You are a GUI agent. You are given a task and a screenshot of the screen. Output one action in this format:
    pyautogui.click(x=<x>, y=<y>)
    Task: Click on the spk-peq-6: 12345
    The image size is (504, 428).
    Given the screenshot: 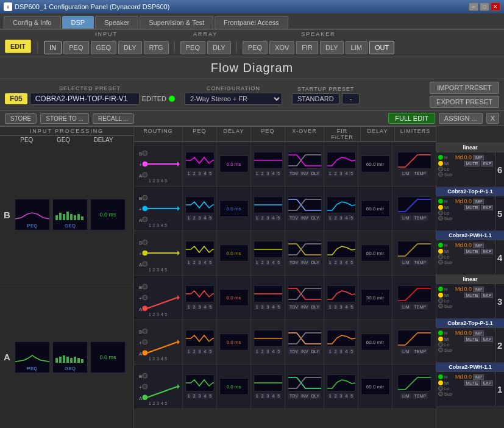 What is the action you would take?
    pyautogui.click(x=268, y=164)
    